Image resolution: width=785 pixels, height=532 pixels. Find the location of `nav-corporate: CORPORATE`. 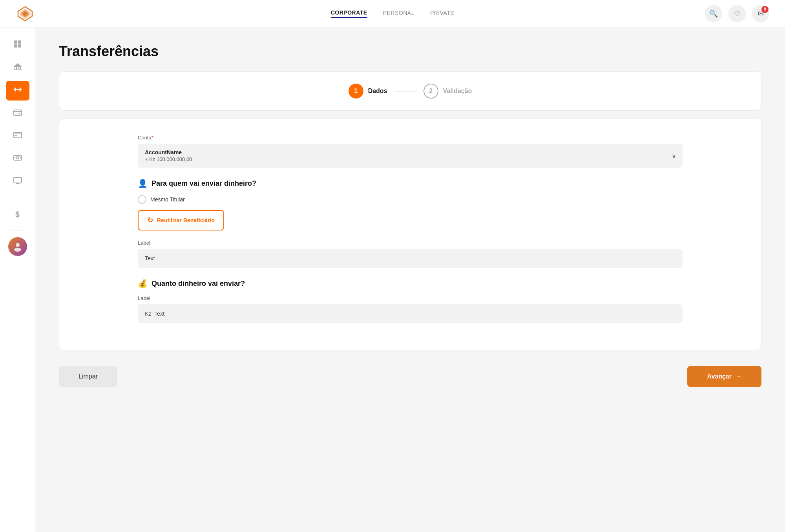

nav-corporate: CORPORATE is located at coordinates (349, 14).